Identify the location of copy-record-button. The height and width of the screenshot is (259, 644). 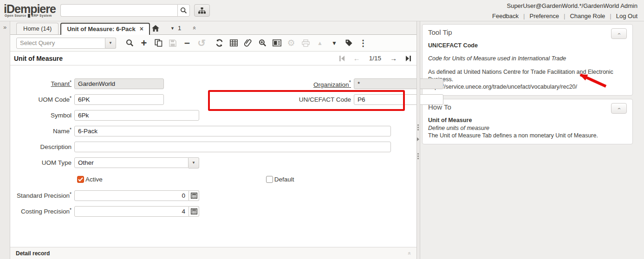
(158, 43).